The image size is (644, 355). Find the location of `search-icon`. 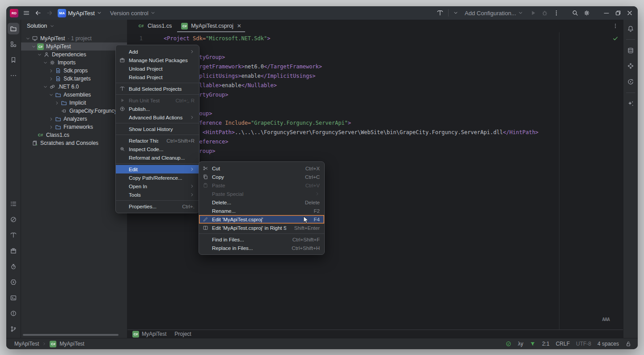

search-icon is located at coordinates (575, 13).